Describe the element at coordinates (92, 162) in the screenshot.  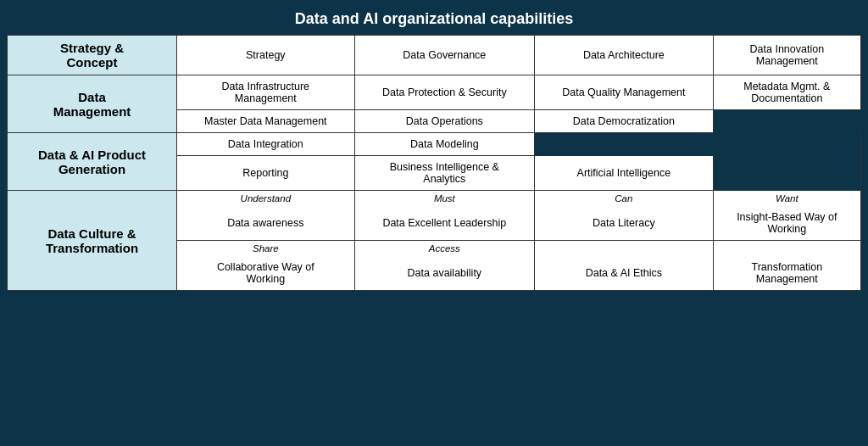
I see `pg-label: Data & AI Product Generation` at that location.